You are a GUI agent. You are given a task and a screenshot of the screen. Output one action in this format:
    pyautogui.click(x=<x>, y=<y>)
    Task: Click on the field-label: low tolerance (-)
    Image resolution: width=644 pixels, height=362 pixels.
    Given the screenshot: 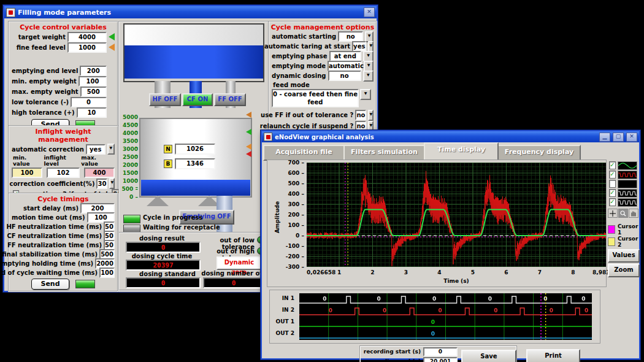 What is the action you would take?
    pyautogui.click(x=40, y=102)
    